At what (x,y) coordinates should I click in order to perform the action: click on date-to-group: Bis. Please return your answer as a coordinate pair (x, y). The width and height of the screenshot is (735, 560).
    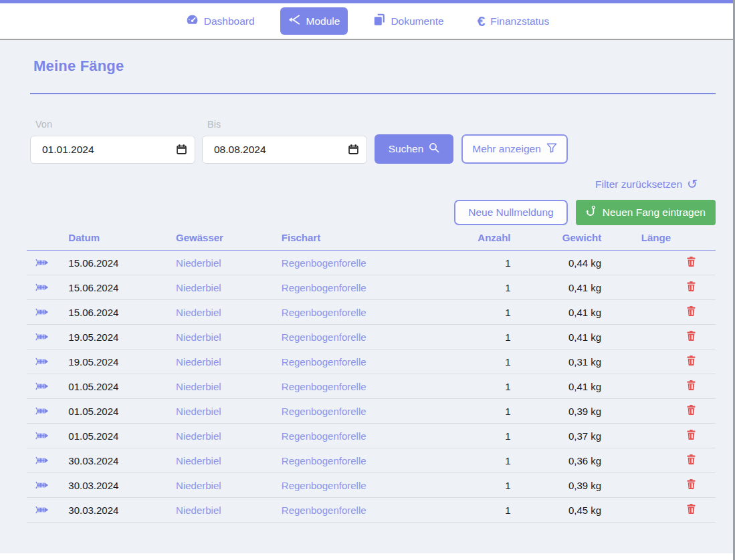
    Looking at the image, I should click on (285, 142).